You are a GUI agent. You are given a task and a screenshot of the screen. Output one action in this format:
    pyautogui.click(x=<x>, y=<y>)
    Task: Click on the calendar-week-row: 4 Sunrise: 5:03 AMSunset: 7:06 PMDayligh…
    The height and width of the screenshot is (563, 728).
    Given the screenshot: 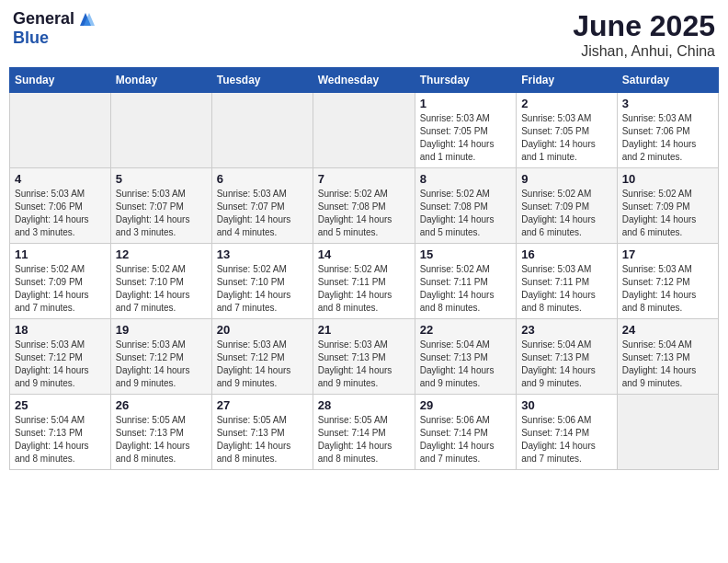 What is the action you would take?
    pyautogui.click(x=364, y=206)
    